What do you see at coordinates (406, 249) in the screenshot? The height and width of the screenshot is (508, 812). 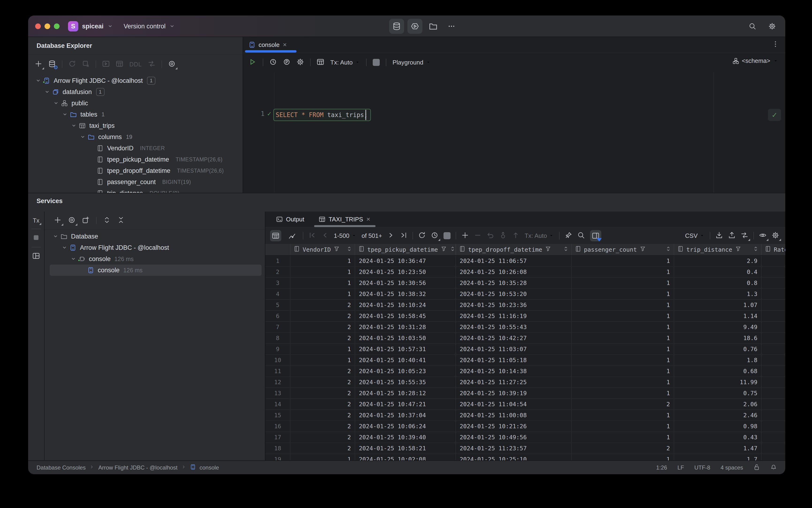 I see `column-header-tpep_pickup_datetime: tpep_pickup_datetime` at bounding box center [406, 249].